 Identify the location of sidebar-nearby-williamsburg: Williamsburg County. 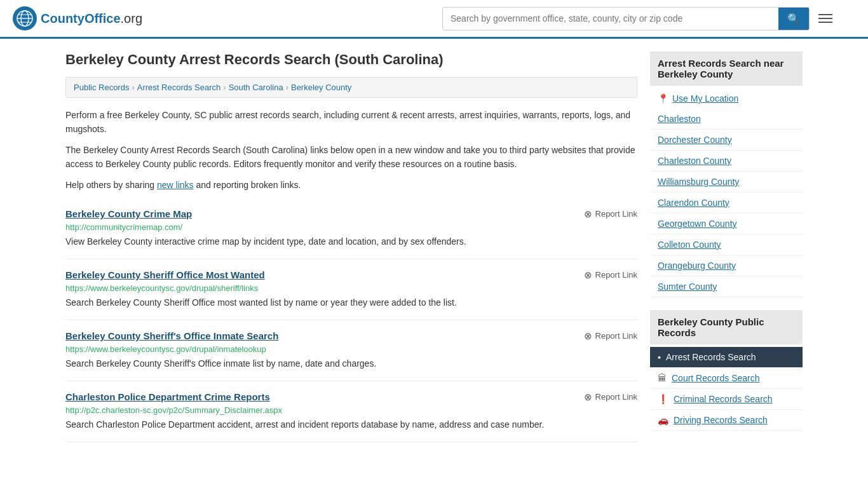
(726, 182).